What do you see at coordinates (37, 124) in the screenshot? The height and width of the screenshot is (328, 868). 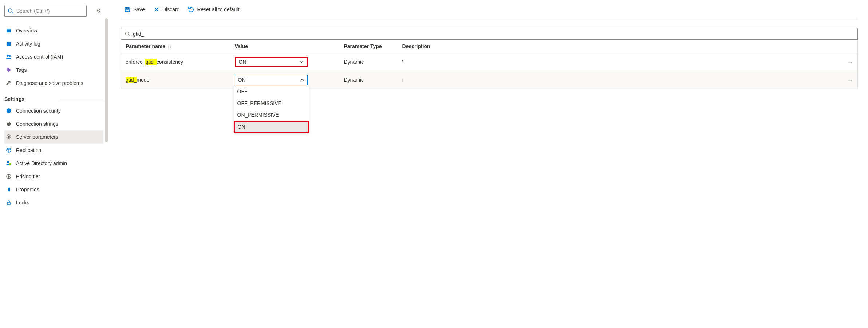 I see `sidebar-item-label: Connection strings` at bounding box center [37, 124].